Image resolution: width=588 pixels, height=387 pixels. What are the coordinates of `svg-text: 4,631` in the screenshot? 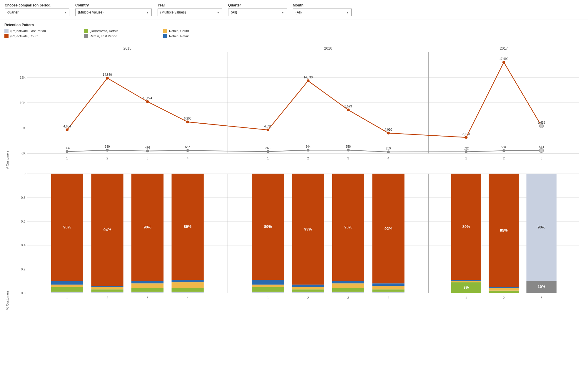 It's located at (268, 126).